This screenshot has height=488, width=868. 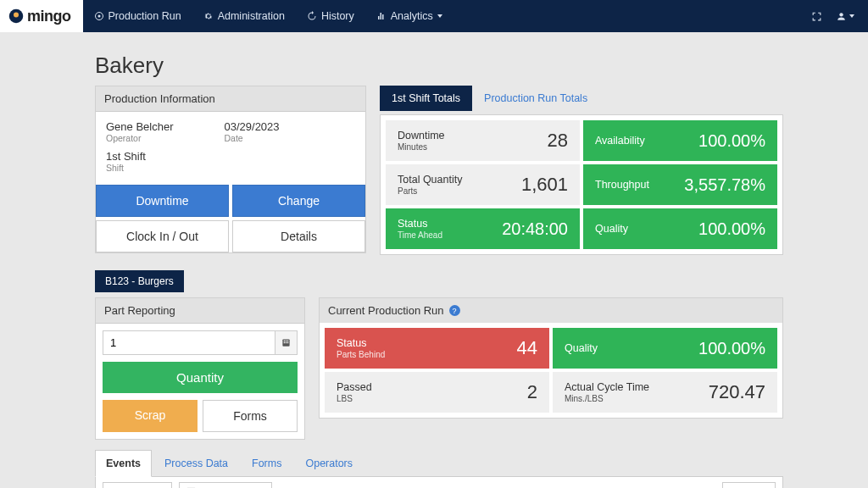 What do you see at coordinates (535, 229) in the screenshot?
I see `status-value: 20:48:00` at bounding box center [535, 229].